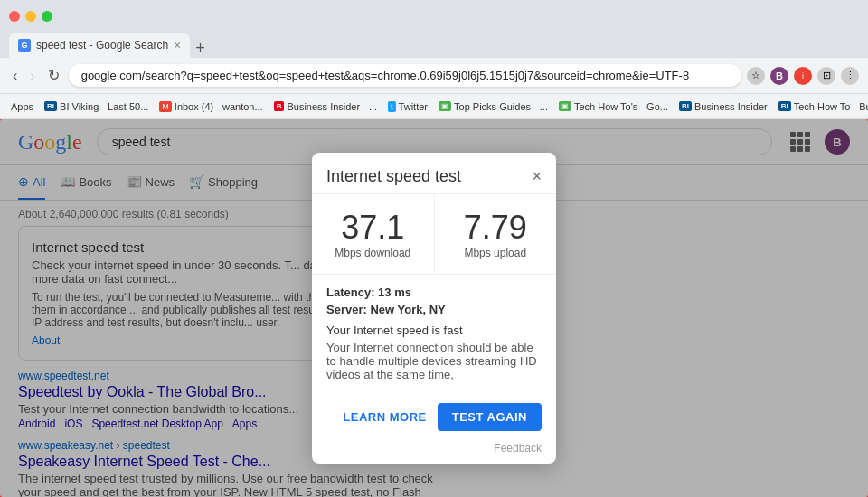 This screenshot has height=497, width=868. I want to click on bookmark-twitter: t Twitter, so click(408, 107).